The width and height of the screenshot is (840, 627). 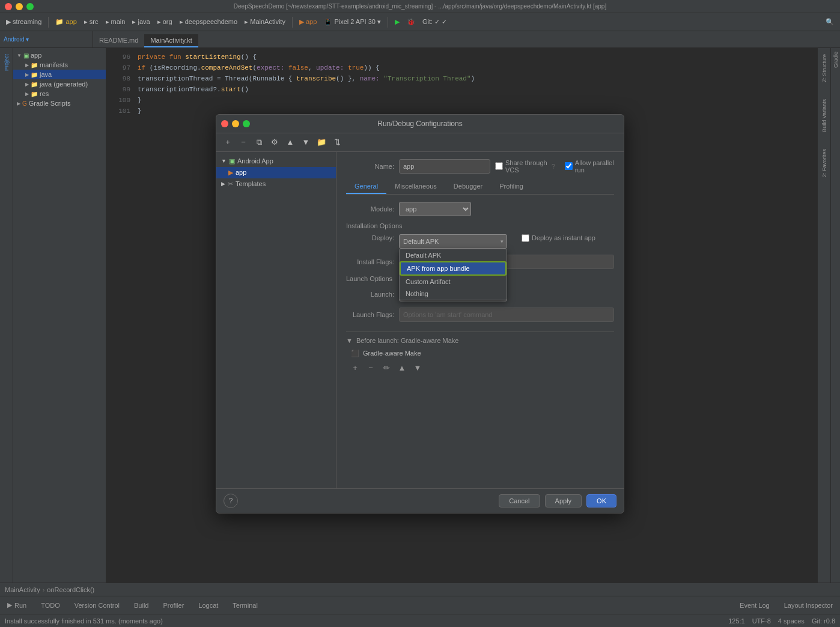 I want to click on name-row: Name: Share through VCS ? Allow parallel…, so click(x=480, y=166).